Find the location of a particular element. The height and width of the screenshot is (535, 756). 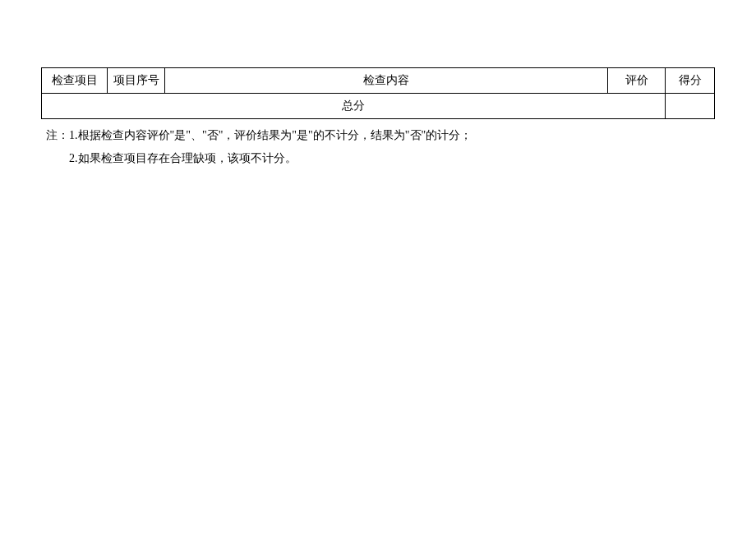

header-score: 得分 is located at coordinates (690, 81).